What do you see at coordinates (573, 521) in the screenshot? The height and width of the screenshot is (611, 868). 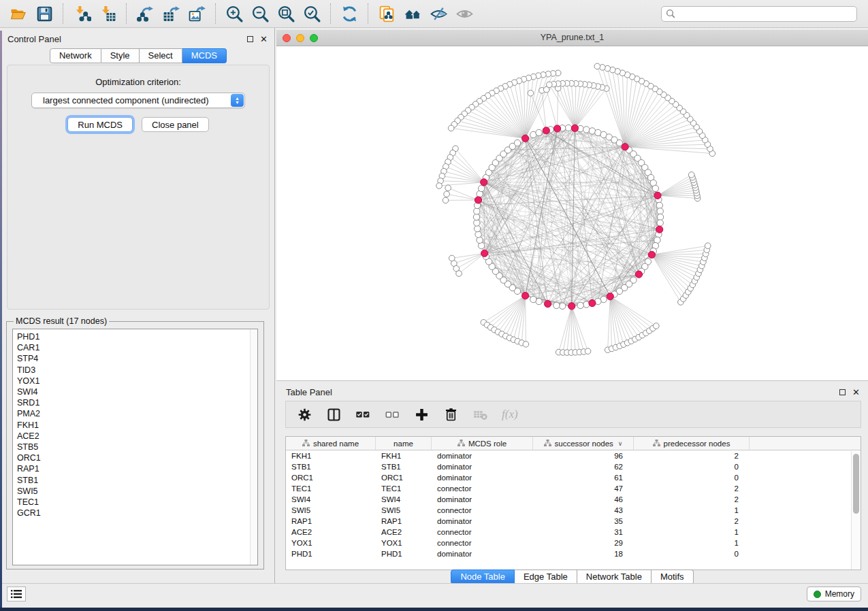 I see `table-row: RAP1RAP1dominator352` at bounding box center [573, 521].